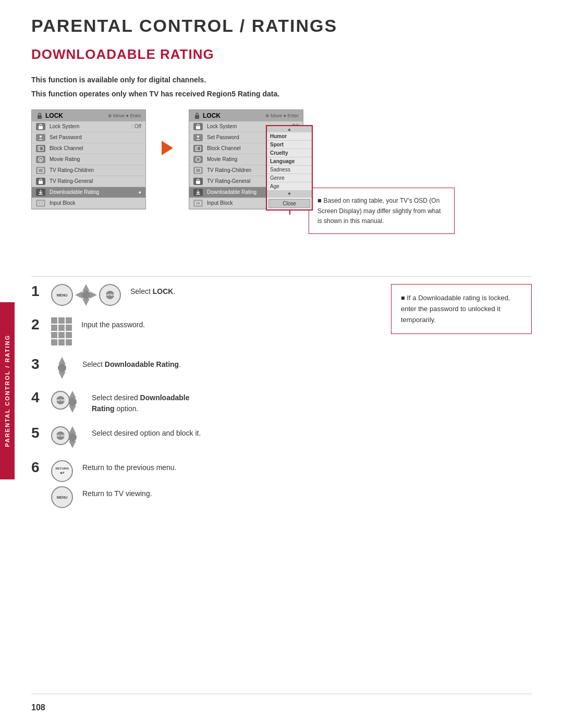 This screenshot has height=728, width=563. I want to click on step-number-1: 1, so click(36, 291).